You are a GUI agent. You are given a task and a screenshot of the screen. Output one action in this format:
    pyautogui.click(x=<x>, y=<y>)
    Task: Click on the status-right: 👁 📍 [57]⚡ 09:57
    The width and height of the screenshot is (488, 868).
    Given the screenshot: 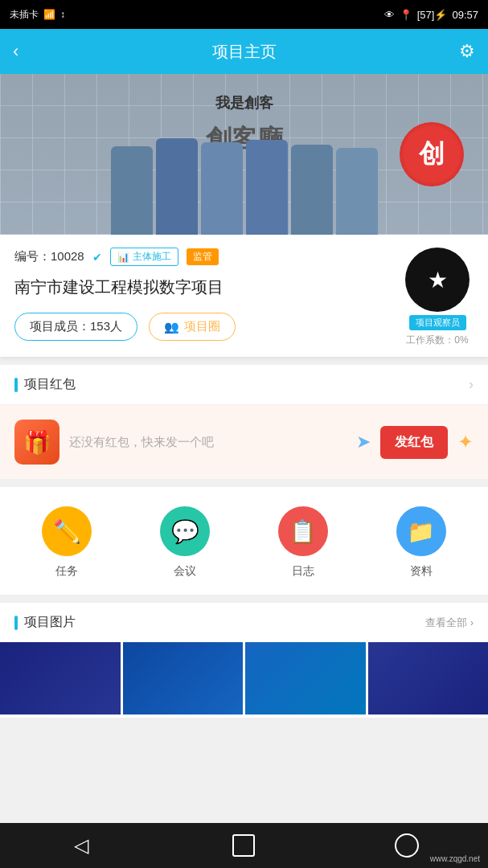 What is the action you would take?
    pyautogui.click(x=431, y=14)
    